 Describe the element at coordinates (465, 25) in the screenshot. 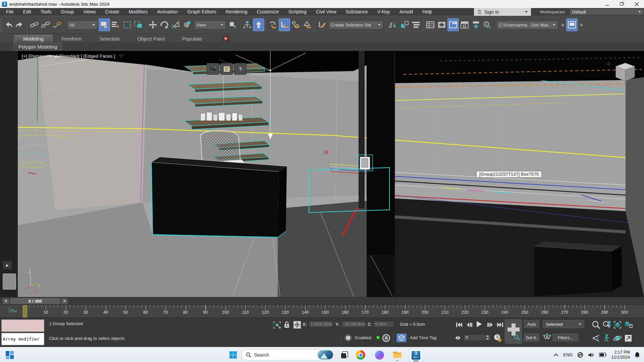

I see `material-editor-button` at that location.